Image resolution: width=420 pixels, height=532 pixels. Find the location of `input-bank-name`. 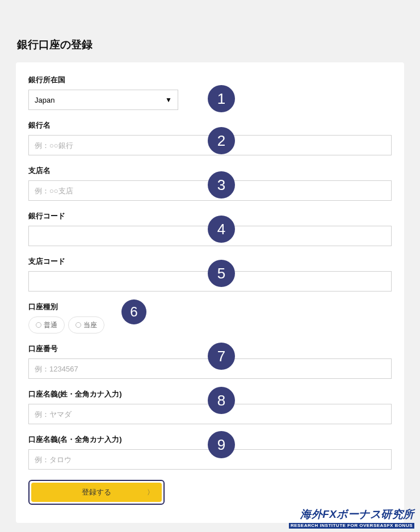

input-bank-name is located at coordinates (210, 145).